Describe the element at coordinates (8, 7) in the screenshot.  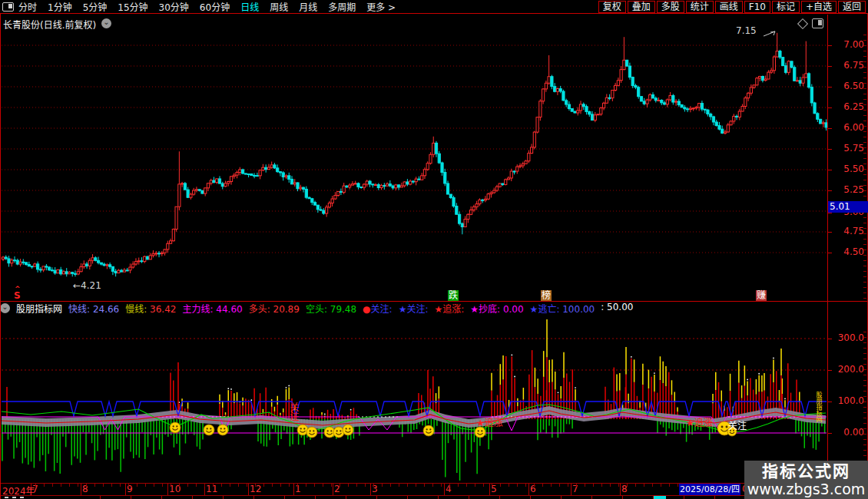
I see `window-split-icon` at that location.